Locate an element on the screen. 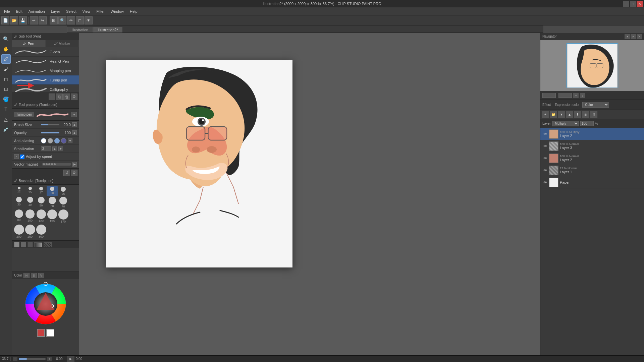 The image size is (644, 362). brush-70: 70 is located at coordinates (63, 202).